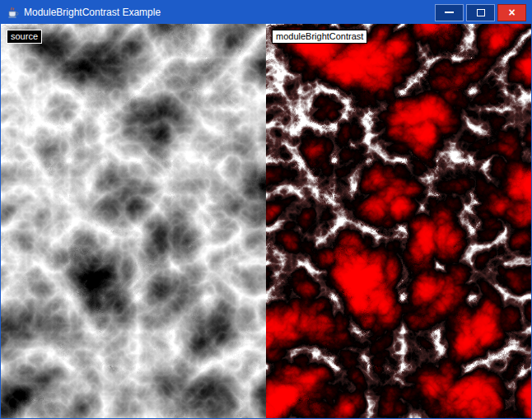 The height and width of the screenshot is (419, 532). I want to click on maximize-button, so click(481, 13).